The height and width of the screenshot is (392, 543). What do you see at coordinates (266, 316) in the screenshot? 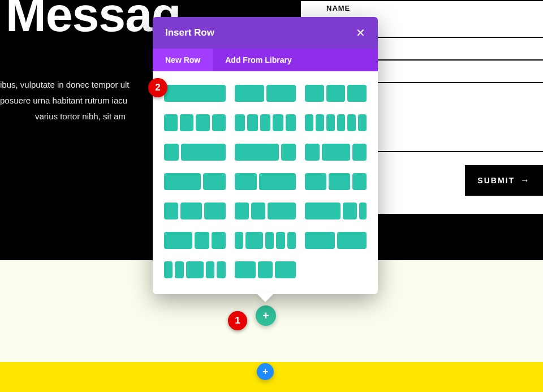
I see `add-row-button: +` at bounding box center [266, 316].